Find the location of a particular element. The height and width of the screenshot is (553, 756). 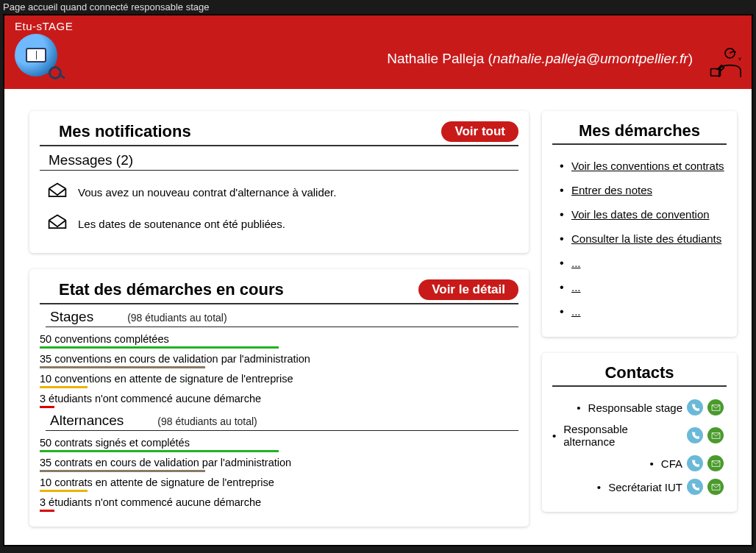

status-text: 50 conventions complétées is located at coordinates (279, 338).